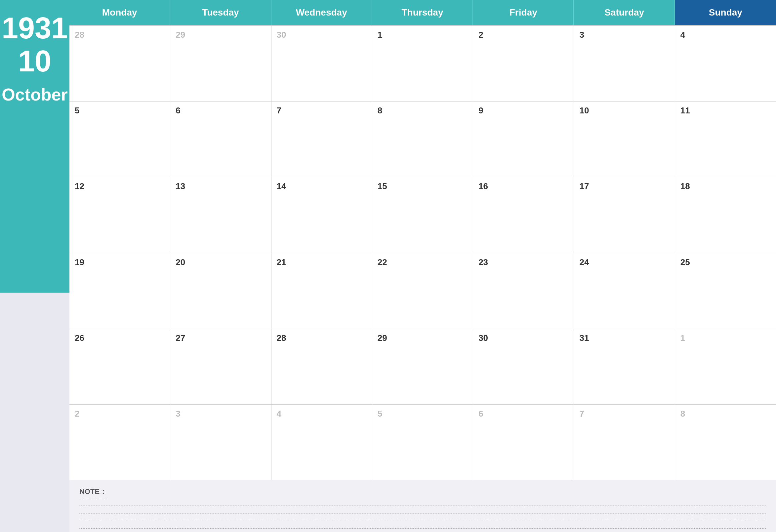  I want to click on day-cell: 17, so click(624, 215).